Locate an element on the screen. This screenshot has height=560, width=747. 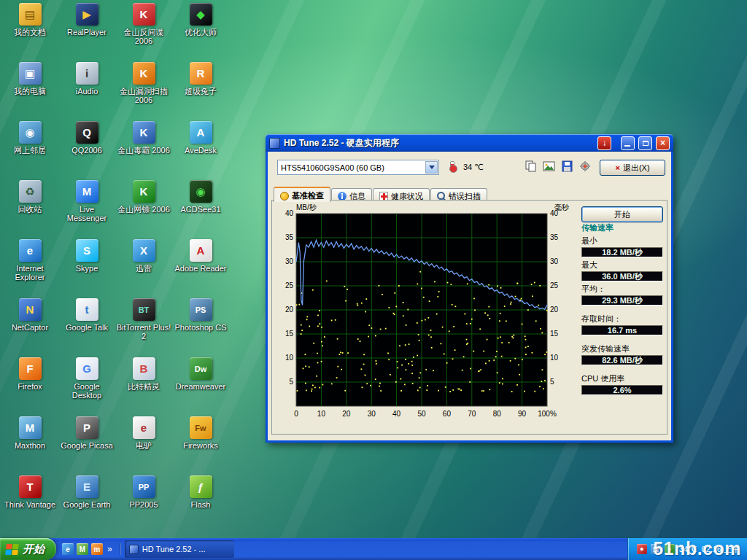
close-button: × is located at coordinates (662, 143).